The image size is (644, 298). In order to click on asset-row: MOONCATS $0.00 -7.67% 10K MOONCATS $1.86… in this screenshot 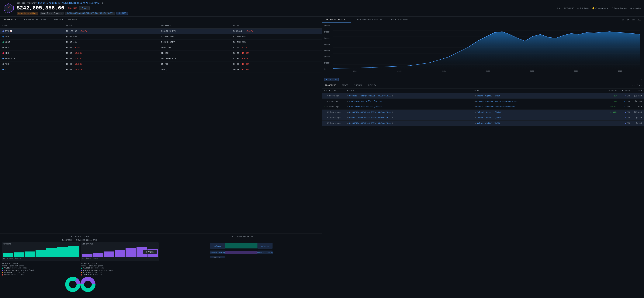, I will do `click(161, 59)`.